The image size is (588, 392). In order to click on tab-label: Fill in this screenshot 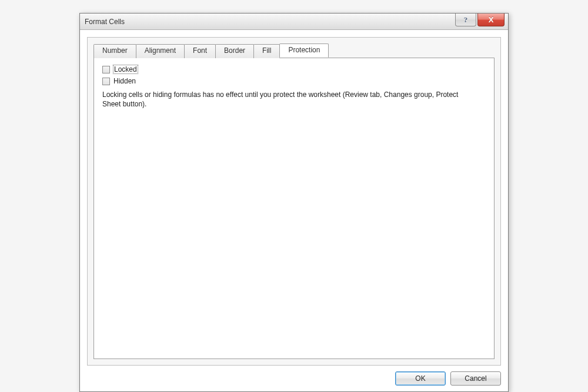, I will do `click(267, 51)`.